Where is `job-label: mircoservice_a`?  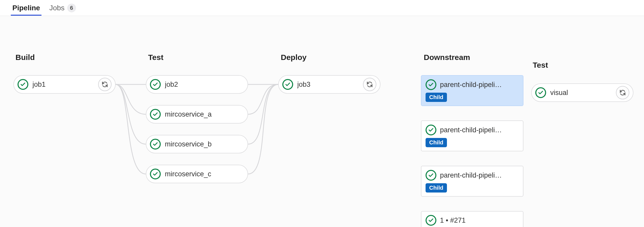 job-label: mircoservice_a is located at coordinates (205, 114).